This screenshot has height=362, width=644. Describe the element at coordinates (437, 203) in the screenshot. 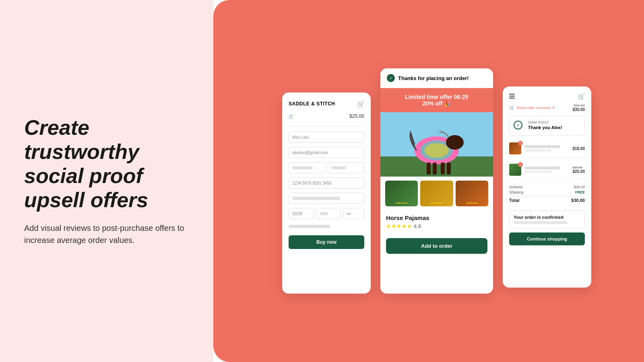

I see `thumb2-stars: ★★★★★` at that location.